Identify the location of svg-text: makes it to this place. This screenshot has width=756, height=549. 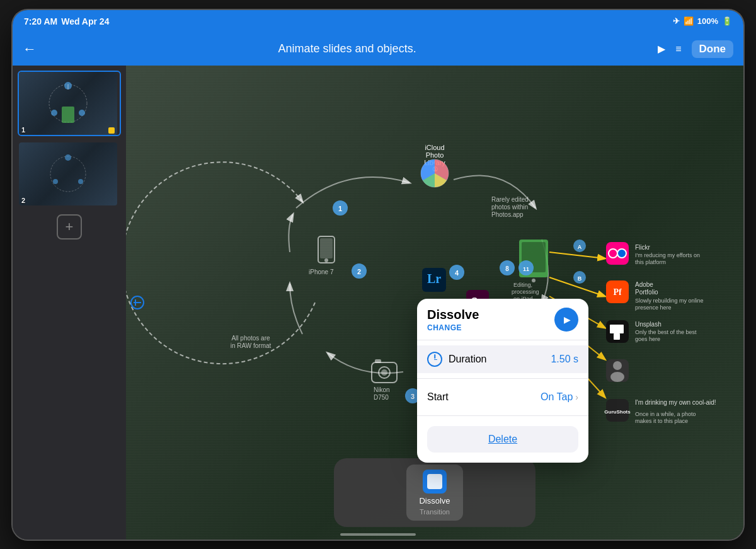
(662, 421).